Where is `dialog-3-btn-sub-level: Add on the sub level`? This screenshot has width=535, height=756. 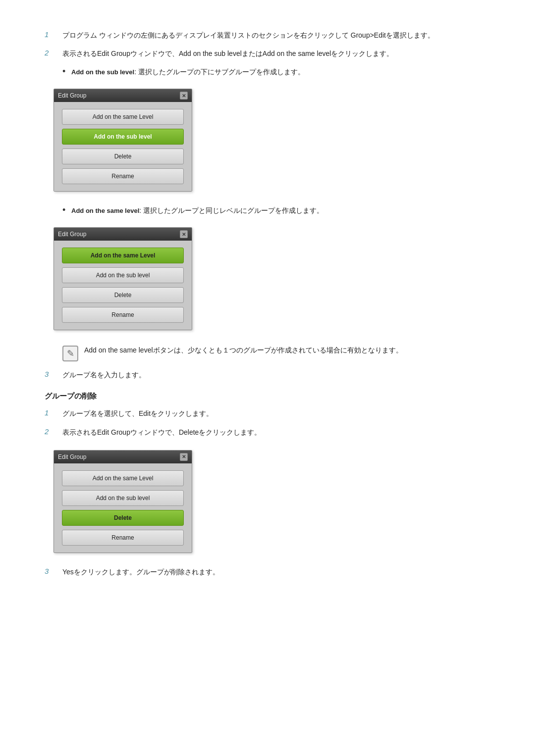
dialog-3-btn-sub-level: Add on the sub level is located at coordinates (123, 498).